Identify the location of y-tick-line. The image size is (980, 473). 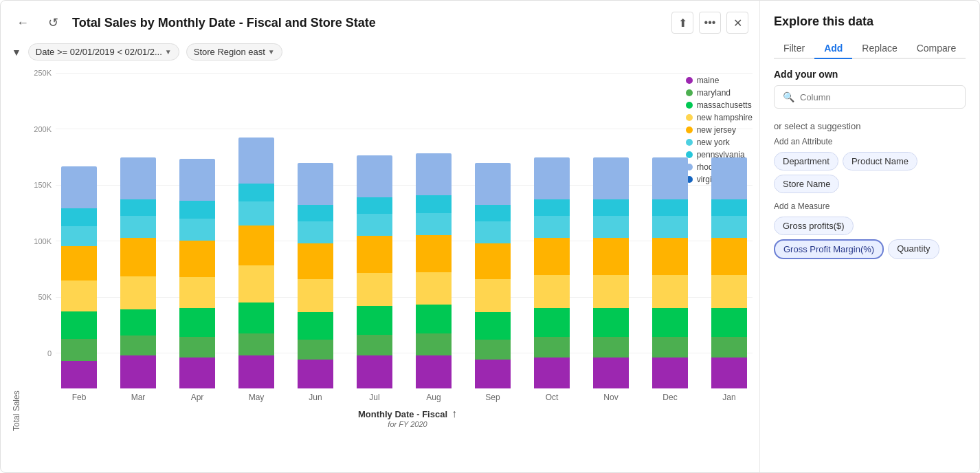
(404, 73).